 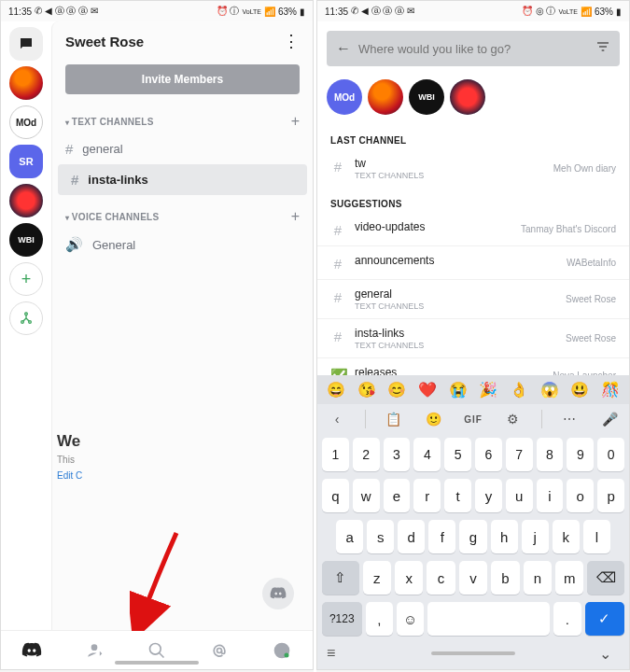 I want to click on key-n: n, so click(x=538, y=578).